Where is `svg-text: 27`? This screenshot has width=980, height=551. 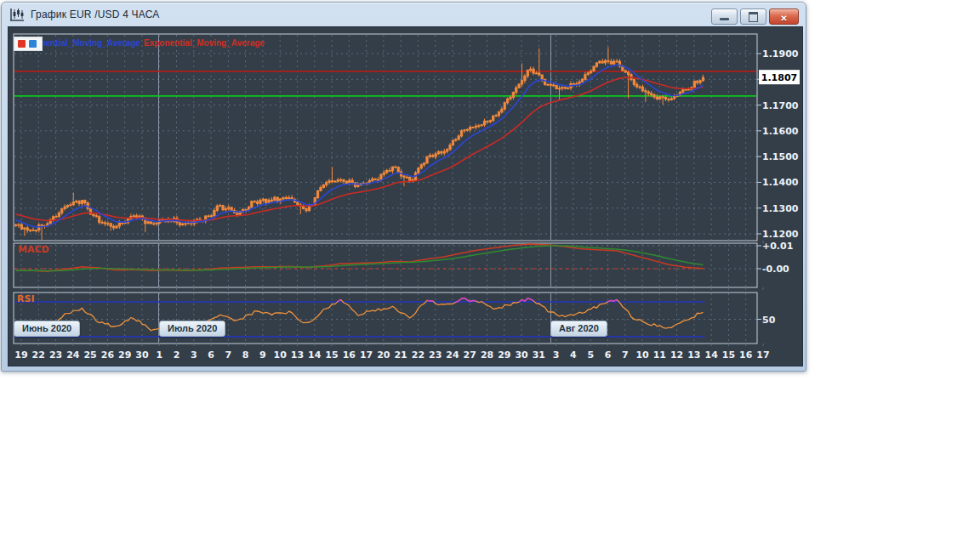 svg-text: 27 is located at coordinates (470, 355).